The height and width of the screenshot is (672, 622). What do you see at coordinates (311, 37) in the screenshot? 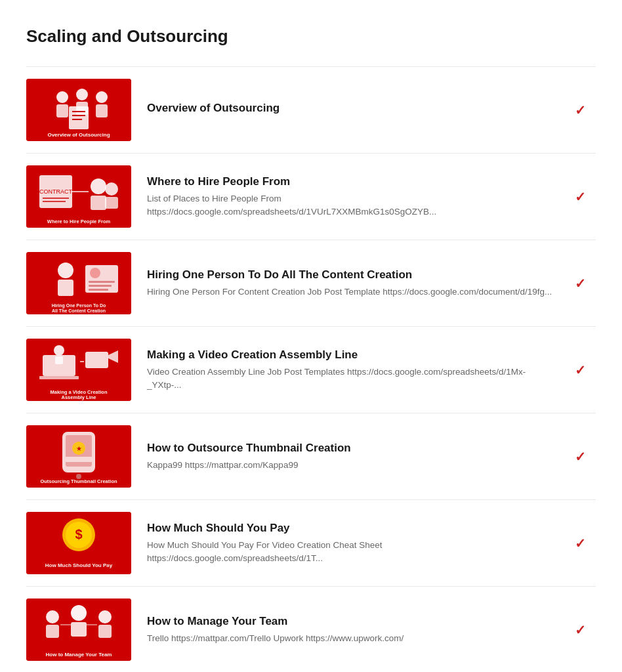
I see `section-title: Scaling and Outsourcing` at bounding box center [311, 37].